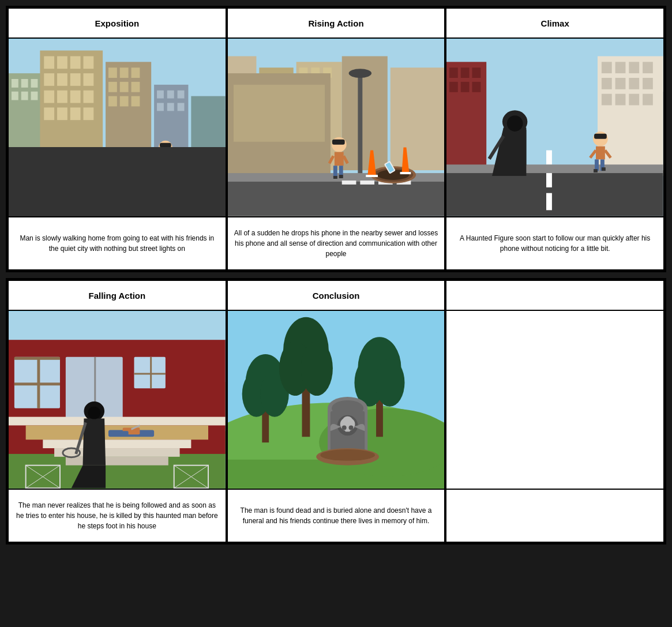  What do you see at coordinates (555, 411) in the screenshot?
I see `cell-empty` at bounding box center [555, 411].